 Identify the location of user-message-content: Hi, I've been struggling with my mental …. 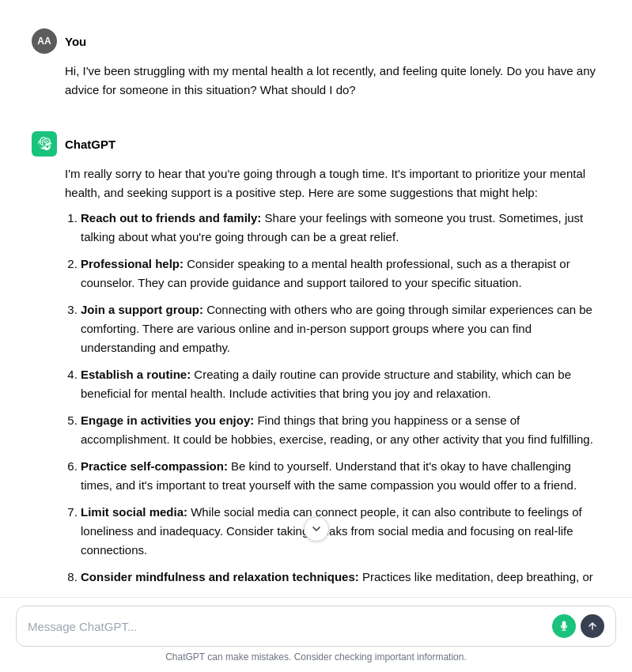
(332, 81).